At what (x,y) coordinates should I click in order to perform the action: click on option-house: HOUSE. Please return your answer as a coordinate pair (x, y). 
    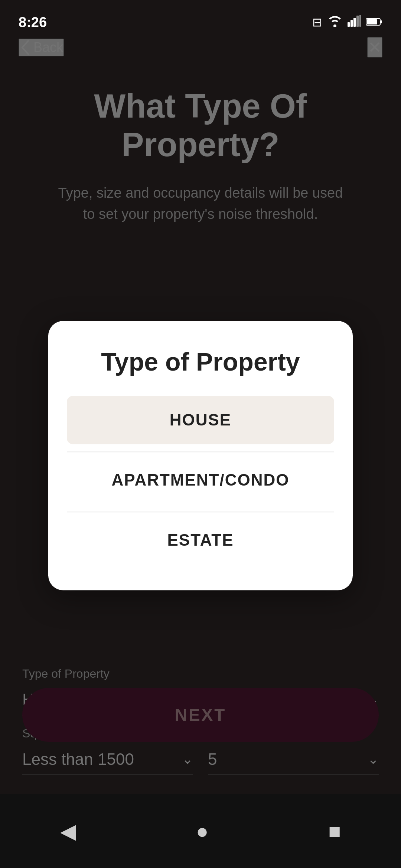
    Looking at the image, I should click on (200, 420).